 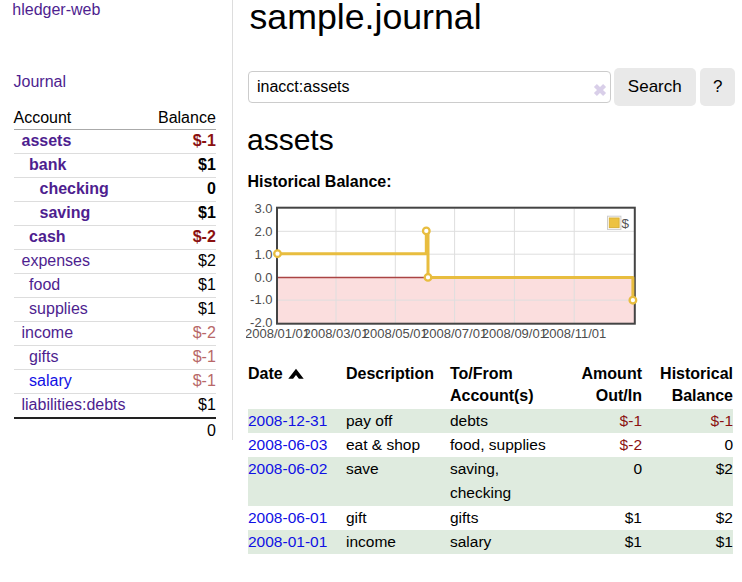 What do you see at coordinates (263, 208) in the screenshot?
I see `svg-text: 3.0` at bounding box center [263, 208].